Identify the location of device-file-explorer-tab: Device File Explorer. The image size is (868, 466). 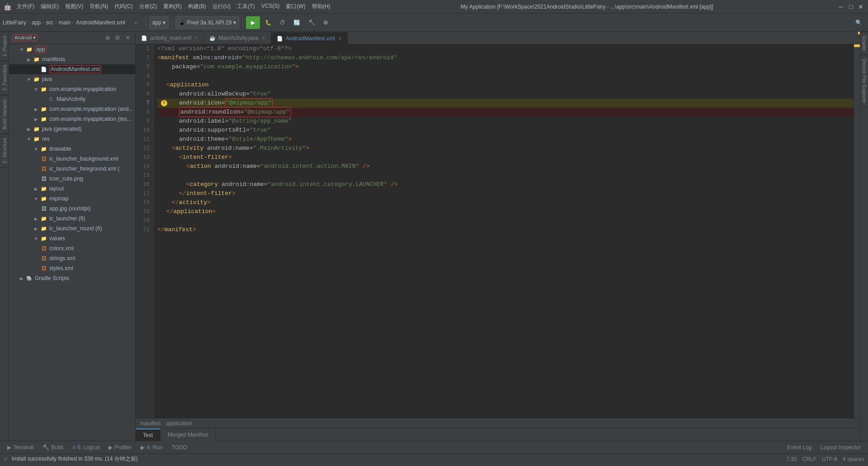
(864, 81).